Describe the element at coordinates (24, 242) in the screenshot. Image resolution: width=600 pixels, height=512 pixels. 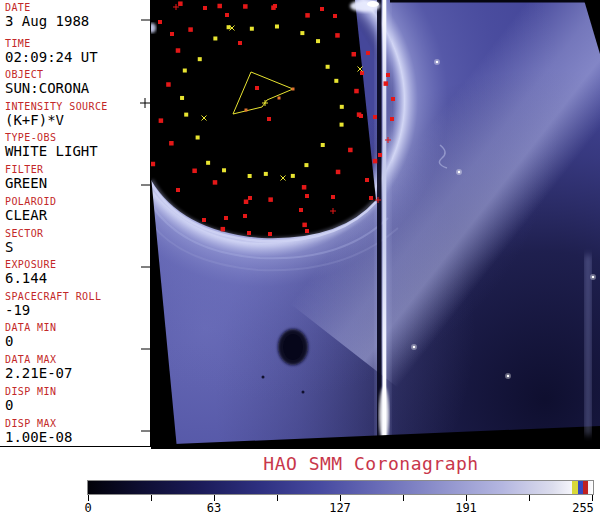
I see `metadata-field-sector: SECTOR S` at that location.